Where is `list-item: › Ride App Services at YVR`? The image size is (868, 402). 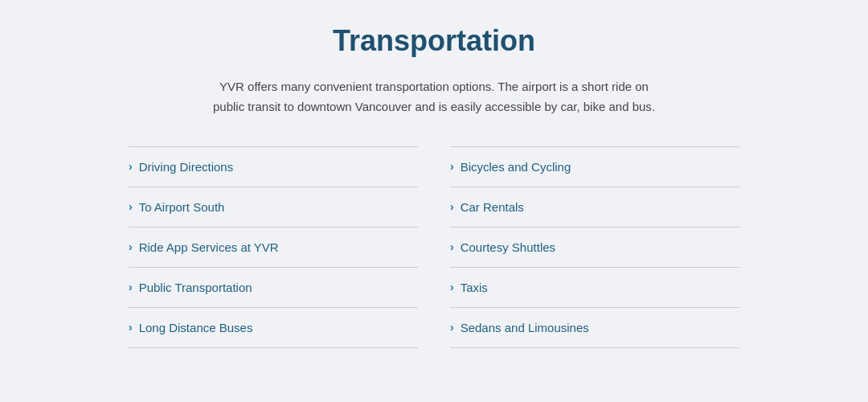 list-item: › Ride App Services at YVR is located at coordinates (273, 247).